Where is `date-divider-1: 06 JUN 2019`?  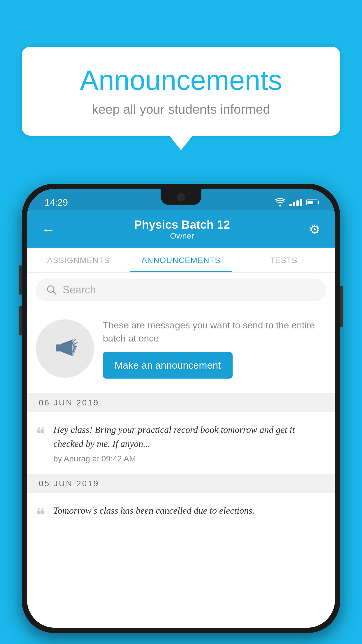
date-divider-1: 06 JUN 2019 is located at coordinates (181, 403).